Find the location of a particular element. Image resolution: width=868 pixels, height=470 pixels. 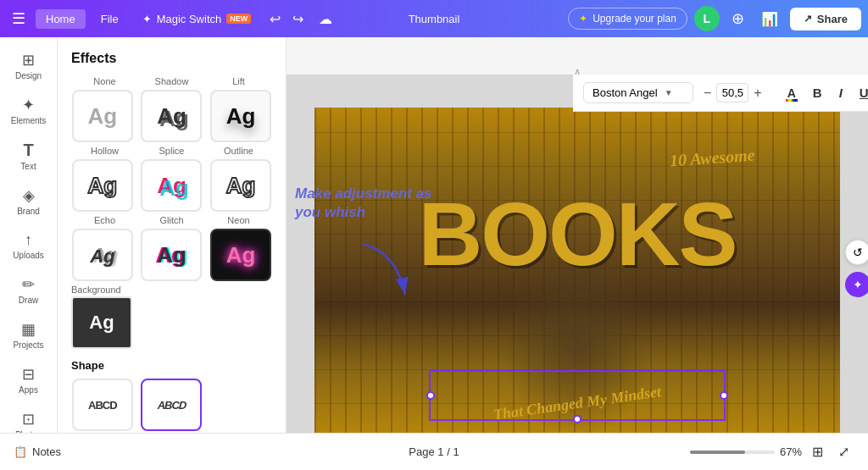

magic-switch-btn: ✦ Magic Switch NEW is located at coordinates (197, 19).